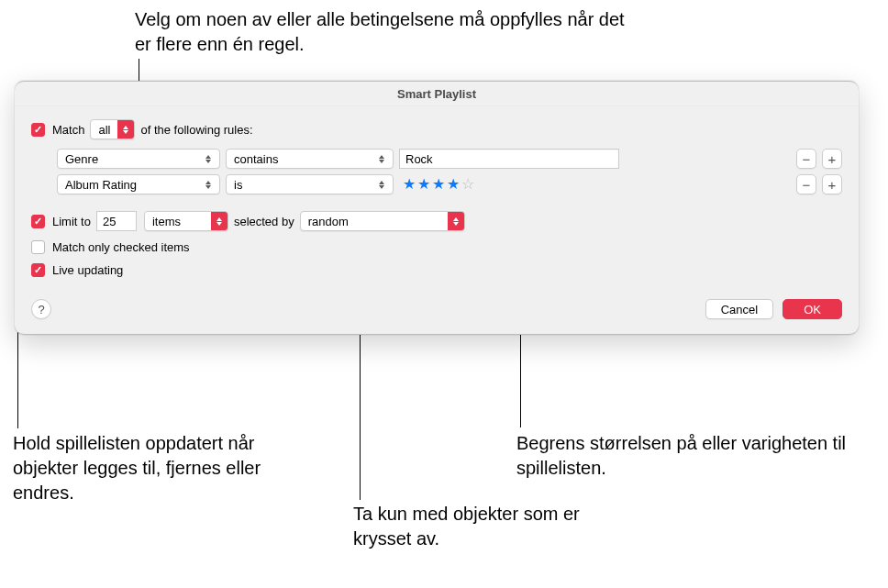 The height and width of the screenshot is (588, 888). What do you see at coordinates (419, 160) in the screenshot?
I see `rule-value-text: Rock` at bounding box center [419, 160].